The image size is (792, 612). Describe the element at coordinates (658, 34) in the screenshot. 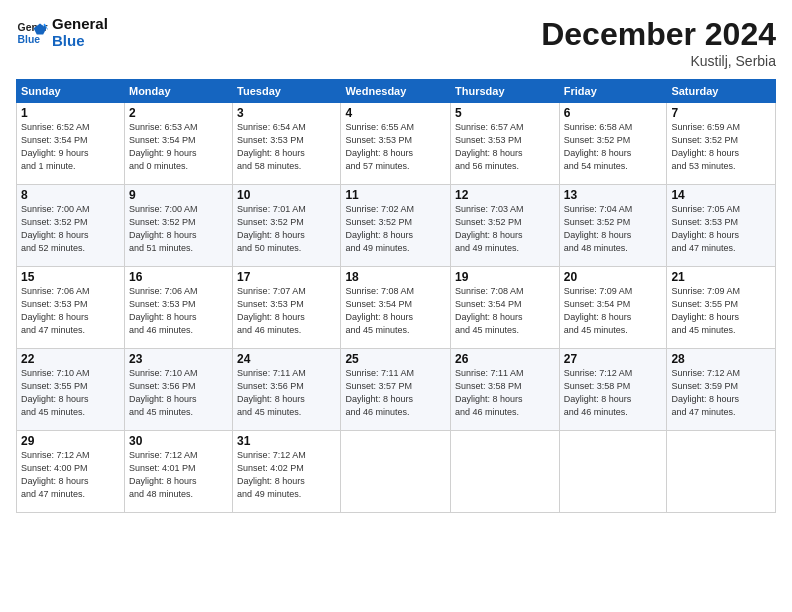

I see `month-title: December 2024` at that location.